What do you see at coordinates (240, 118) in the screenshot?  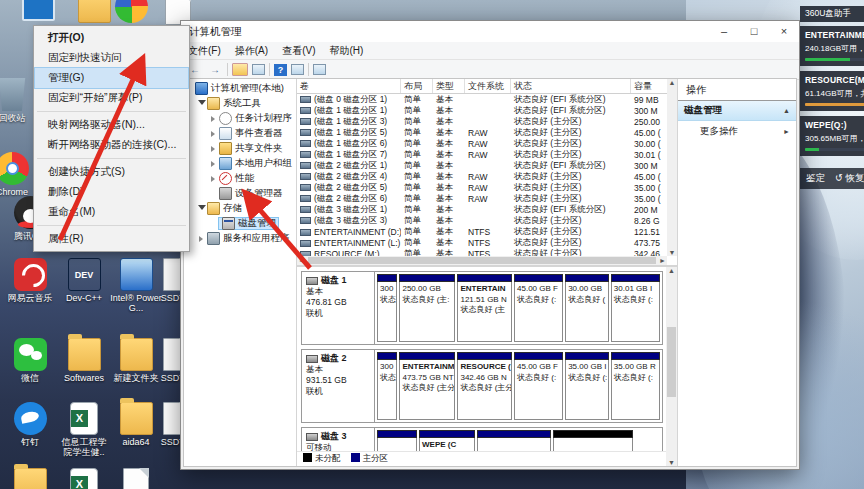 I see `tree-item: 任务计划程序` at bounding box center [240, 118].